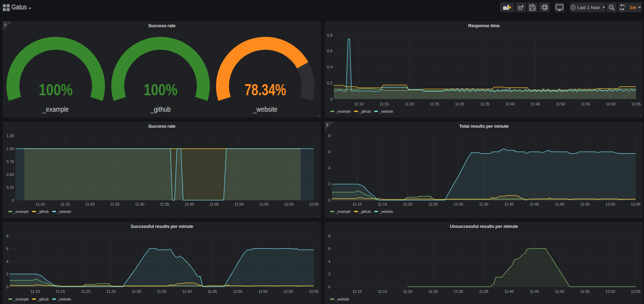 The width and height of the screenshot is (644, 304). Describe the element at coordinates (330, 35) in the screenshot. I see `svg-text: 0.8` at that location.